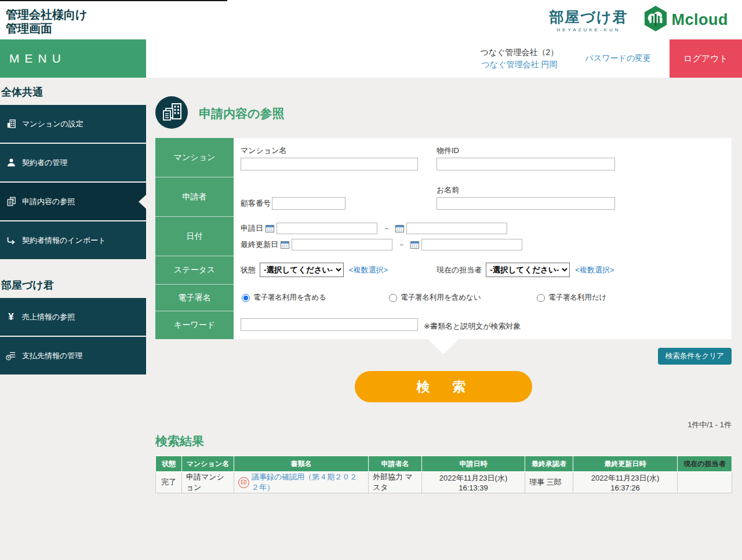 The width and height of the screenshot is (742, 560). Describe the element at coordinates (472, 326) in the screenshot. I see `keyword-note: ※書類名と説明文が検索対象` at that location.